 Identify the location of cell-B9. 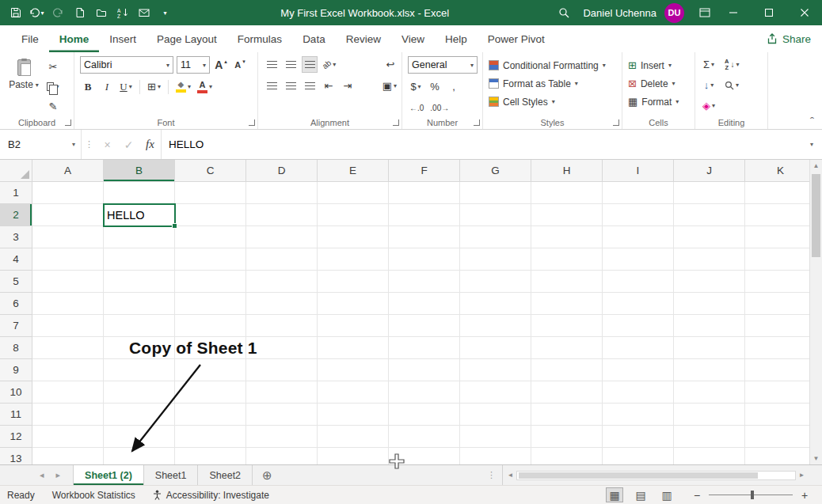
(139, 370).